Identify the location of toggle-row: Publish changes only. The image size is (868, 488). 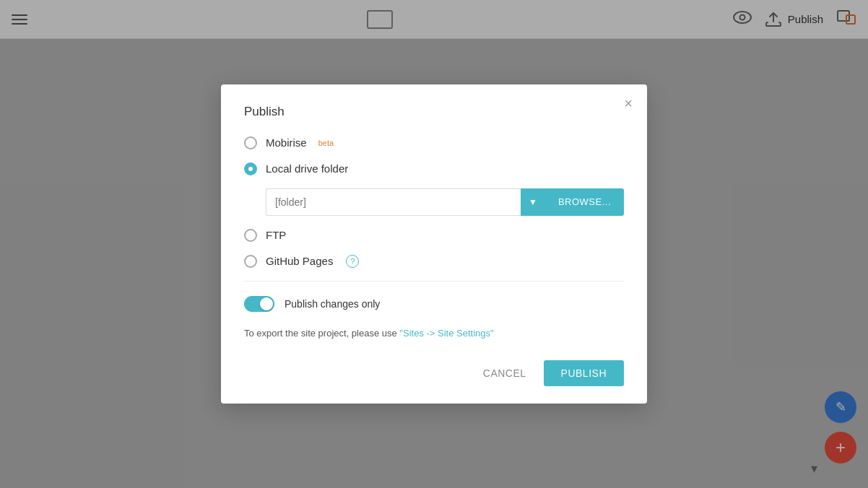
(434, 304).